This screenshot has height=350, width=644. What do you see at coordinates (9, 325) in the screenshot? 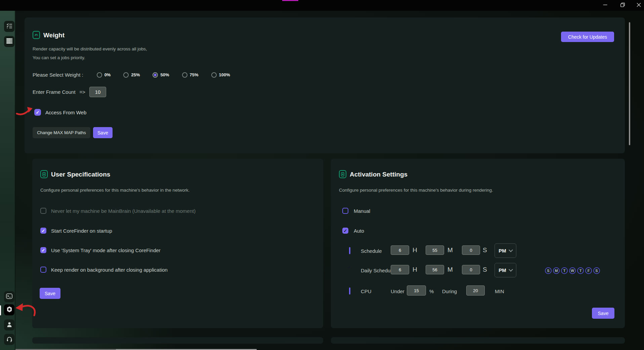
I see `sidebar-item-account` at bounding box center [9, 325].